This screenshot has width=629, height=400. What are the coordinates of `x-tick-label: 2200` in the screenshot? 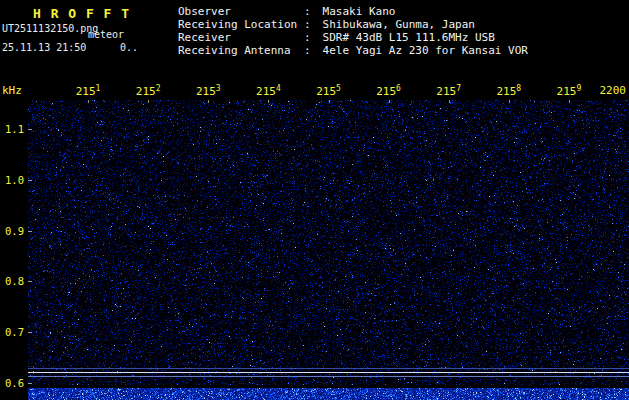 It's located at (614, 90).